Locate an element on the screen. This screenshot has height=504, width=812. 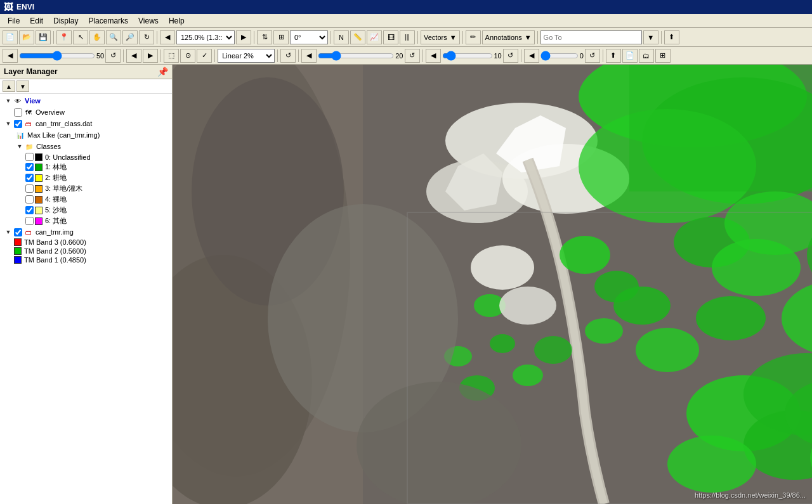
new-button: 📄 is located at coordinates (10, 37).